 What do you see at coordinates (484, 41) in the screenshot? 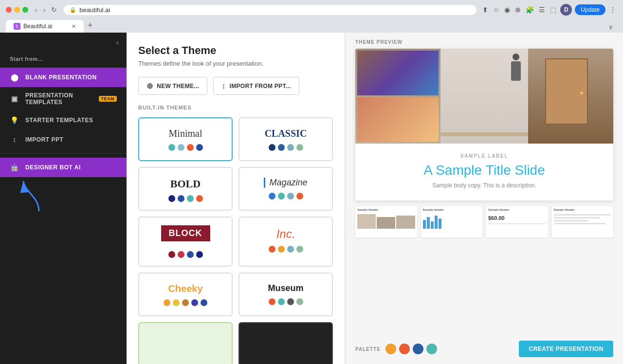
I see `preview-label: THEME PREVIEW` at bounding box center [484, 41].